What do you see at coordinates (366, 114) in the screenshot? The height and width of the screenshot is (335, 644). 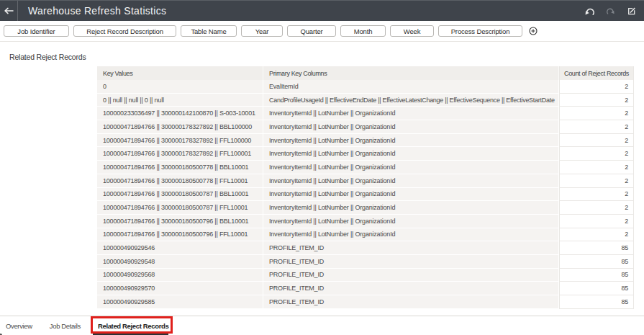 I see `table-row: 100000233036497 || 300000142100870 || S-…` at bounding box center [366, 114].